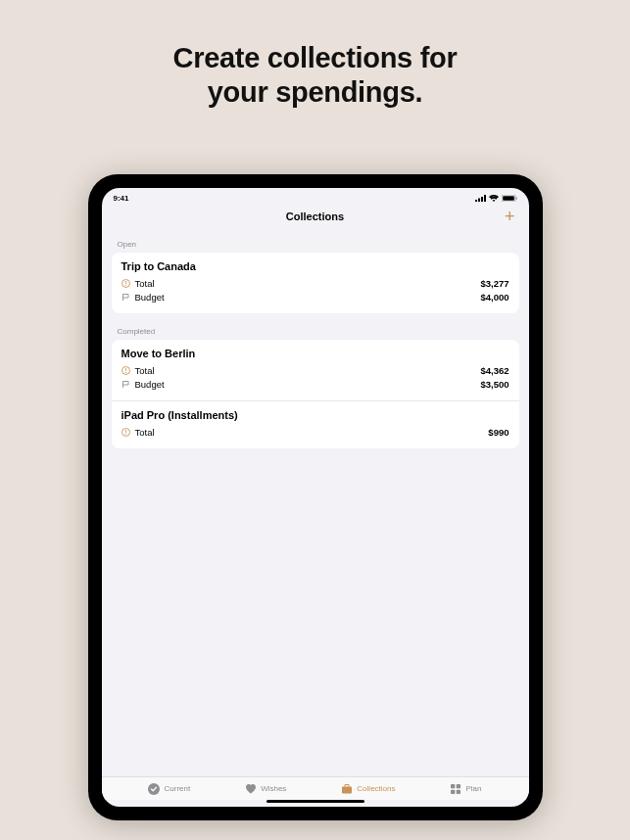 Image resolution: width=630 pixels, height=840 pixels. What do you see at coordinates (169, 789) in the screenshot?
I see `tab-current: Current` at bounding box center [169, 789].